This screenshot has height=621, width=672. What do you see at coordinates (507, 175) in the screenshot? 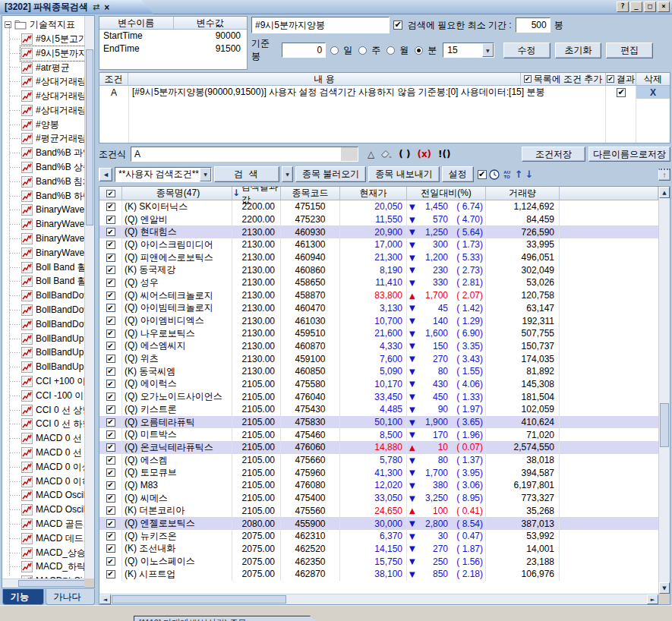
I see `auto-icon: AUTO` at bounding box center [507, 175].